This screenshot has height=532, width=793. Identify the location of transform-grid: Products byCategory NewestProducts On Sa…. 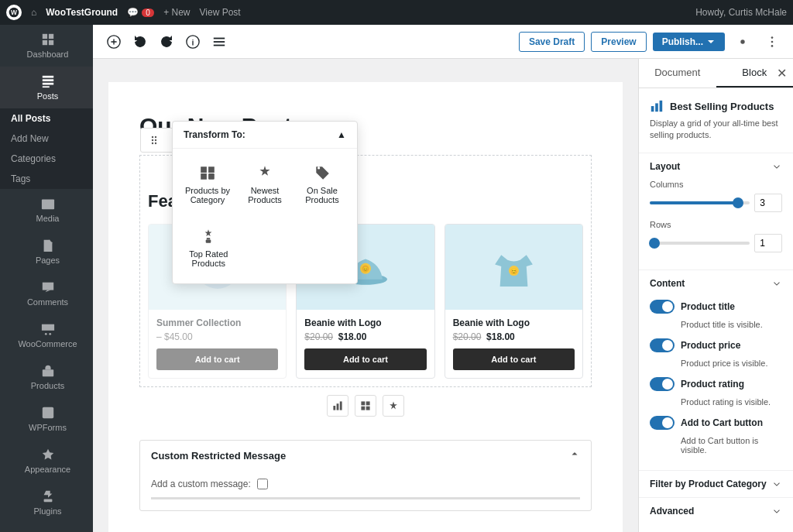
(265, 184).